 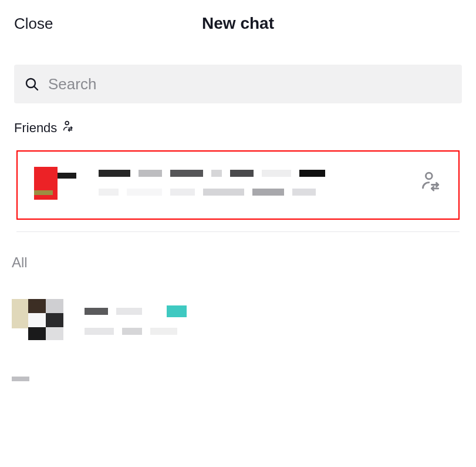 What do you see at coordinates (250, 85) in the screenshot?
I see `search-input` at bounding box center [250, 85].